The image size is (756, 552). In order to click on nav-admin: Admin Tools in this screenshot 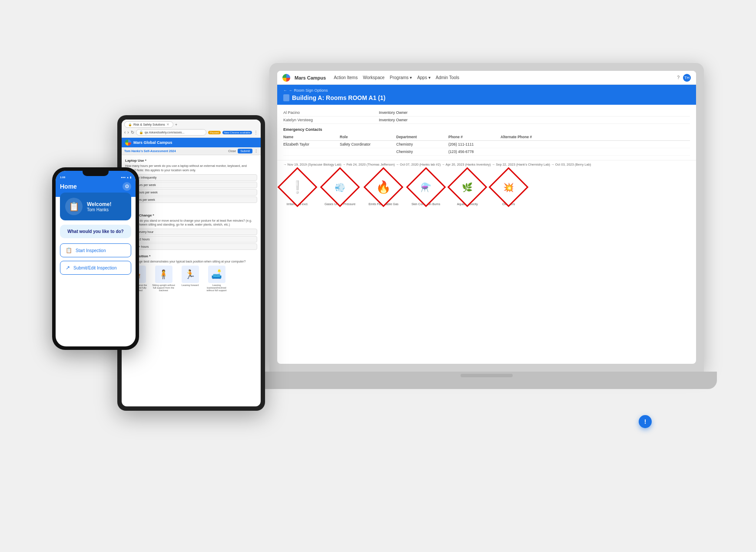, I will do `click(448, 77)`.